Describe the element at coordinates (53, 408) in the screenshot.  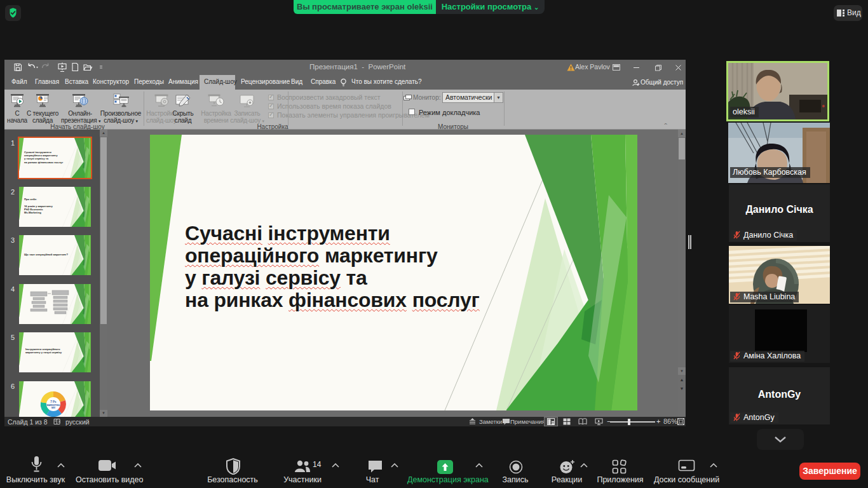
I see `svg-text: MIX` at that location.